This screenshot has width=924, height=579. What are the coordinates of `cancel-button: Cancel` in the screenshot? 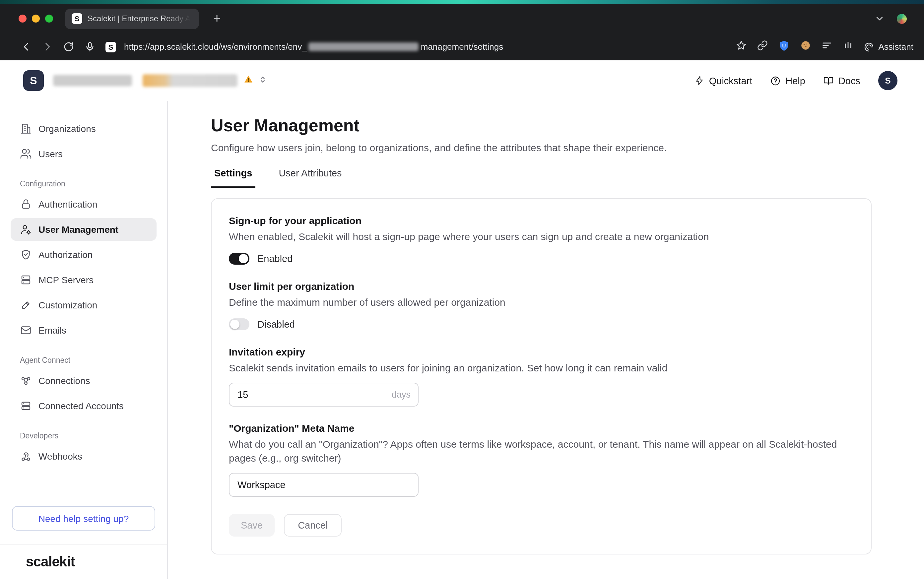 It's located at (312, 525).